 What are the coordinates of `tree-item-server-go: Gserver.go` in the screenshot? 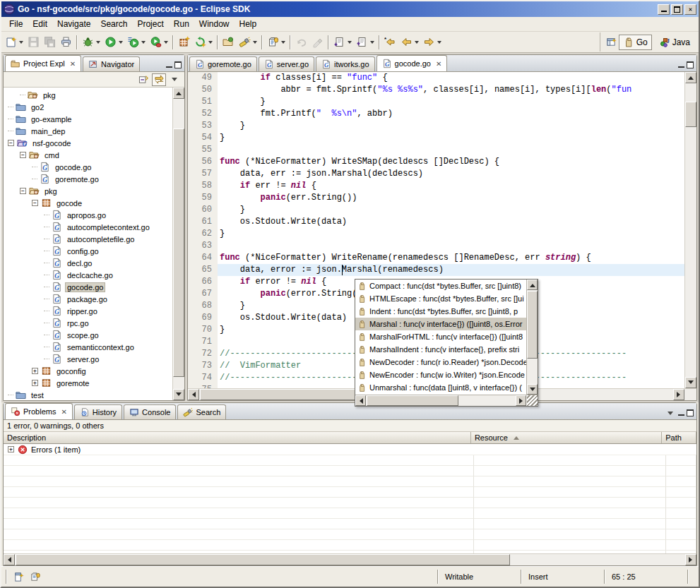 It's located at (88, 359).